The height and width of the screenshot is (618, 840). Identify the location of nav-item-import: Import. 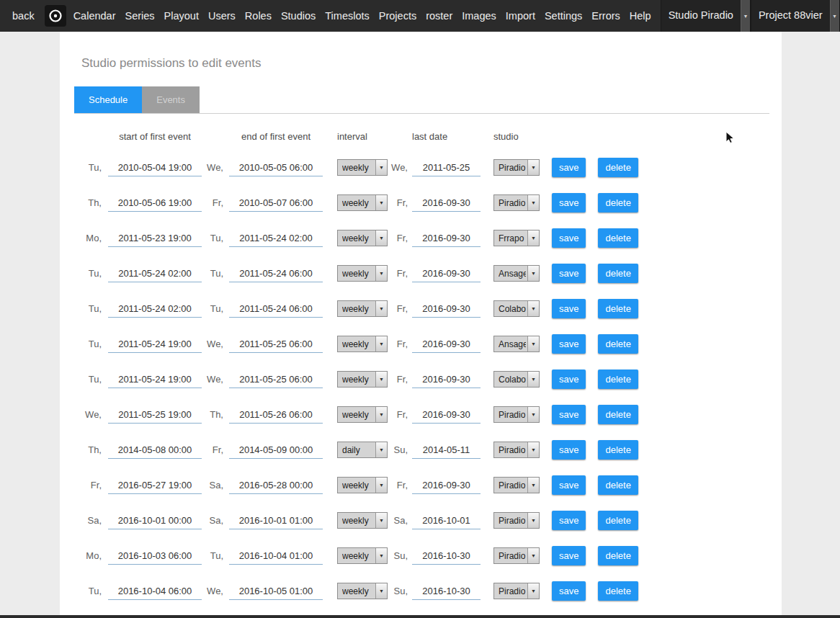
(520, 16).